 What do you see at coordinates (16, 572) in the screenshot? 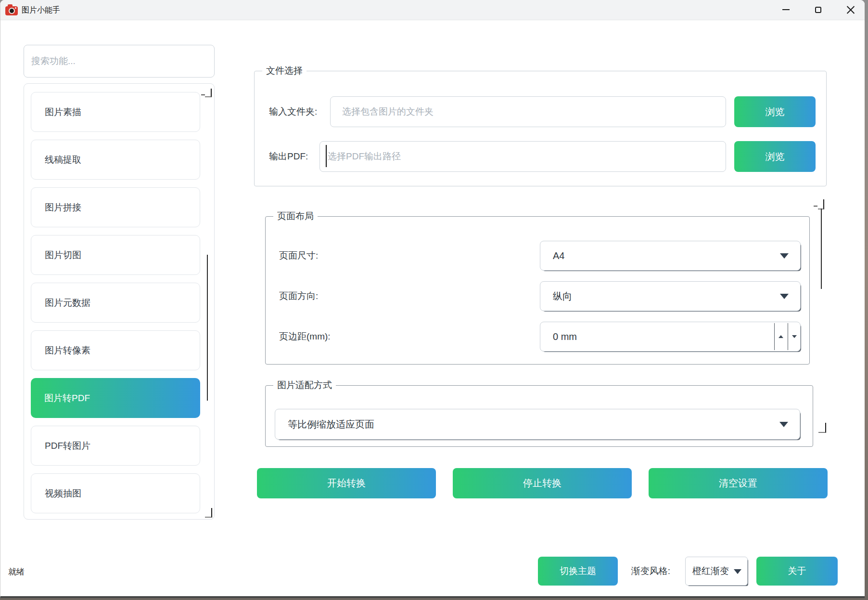
I see `status-text: 就绪` at bounding box center [16, 572].